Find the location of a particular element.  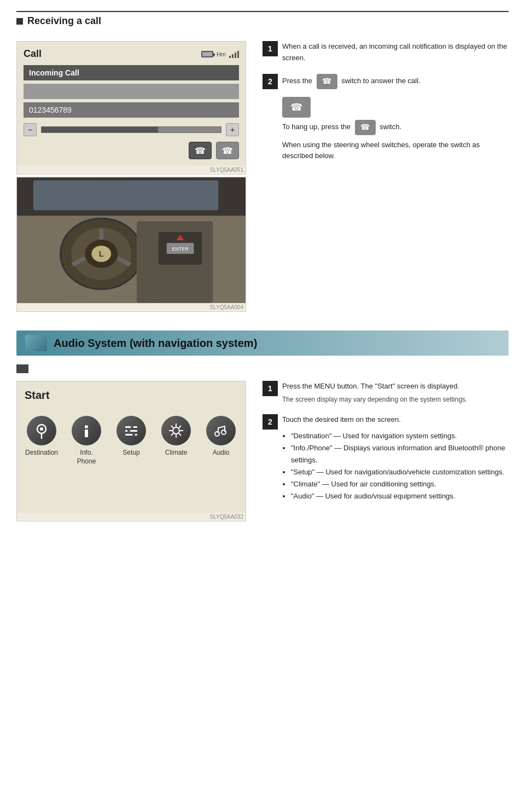

audio-item-text: "Audio" — Used for audio/visual equipmen… is located at coordinates (373, 496).